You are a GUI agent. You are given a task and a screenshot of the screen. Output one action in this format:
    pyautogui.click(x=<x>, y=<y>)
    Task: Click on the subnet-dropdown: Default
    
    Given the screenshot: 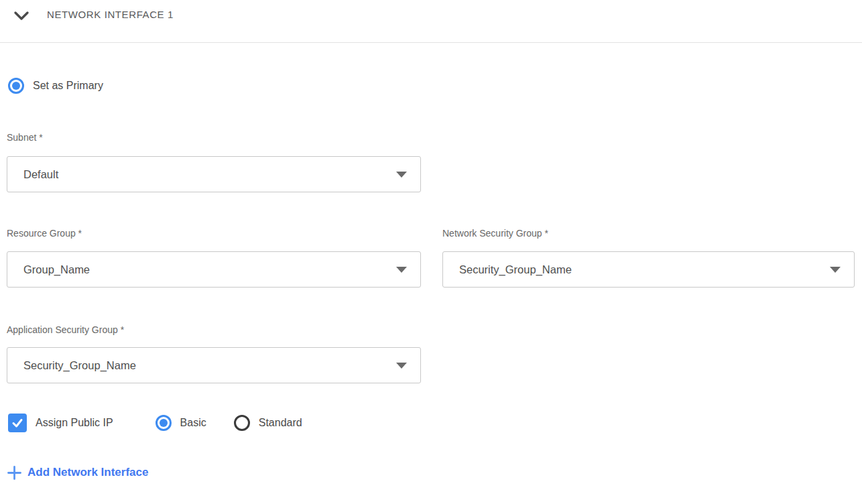 What is the action you would take?
    pyautogui.click(x=214, y=174)
    